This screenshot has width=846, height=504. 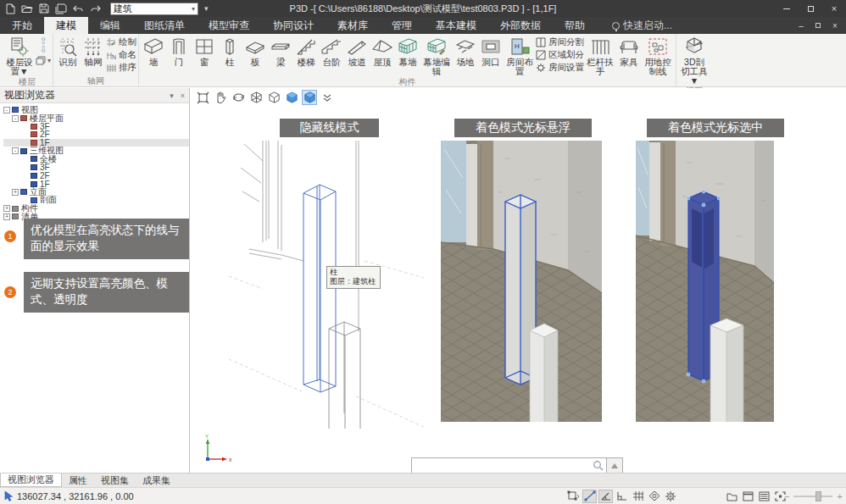 I want to click on tab-start: 开始, so click(x=22, y=25).